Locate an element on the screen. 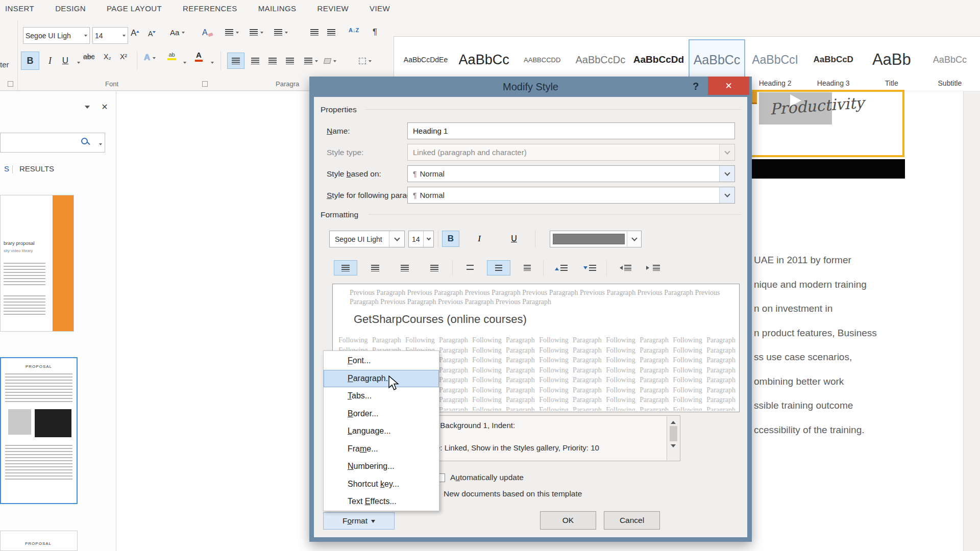  page-thumbnail-3: PROPOSAL is located at coordinates (39, 541).